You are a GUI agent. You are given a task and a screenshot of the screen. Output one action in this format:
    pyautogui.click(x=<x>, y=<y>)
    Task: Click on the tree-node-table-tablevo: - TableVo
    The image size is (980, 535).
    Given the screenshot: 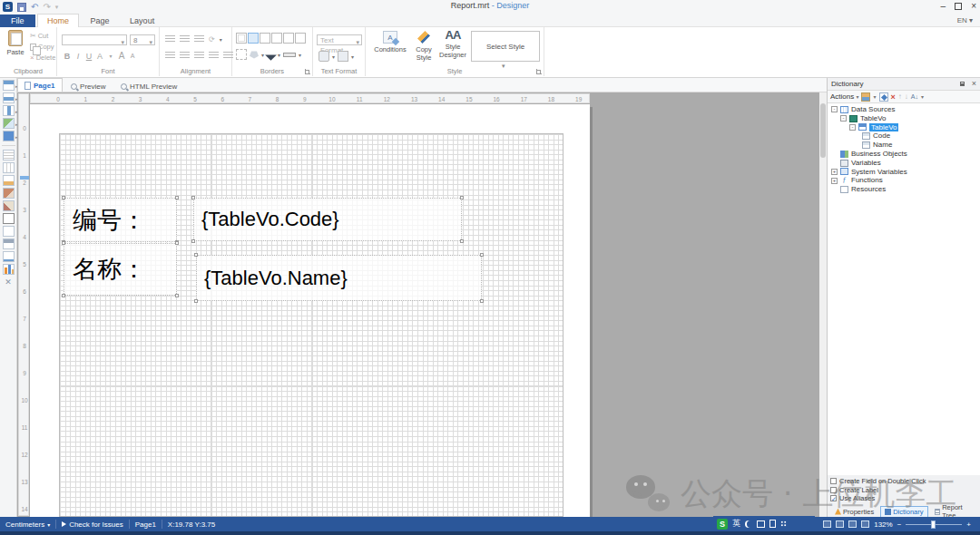 What is the action you would take?
    pyautogui.click(x=915, y=128)
    